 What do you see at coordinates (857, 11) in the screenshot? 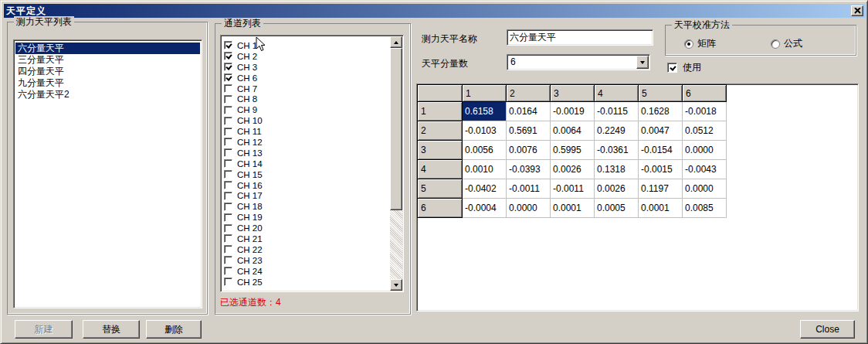
I see `close-window-button` at bounding box center [857, 11].